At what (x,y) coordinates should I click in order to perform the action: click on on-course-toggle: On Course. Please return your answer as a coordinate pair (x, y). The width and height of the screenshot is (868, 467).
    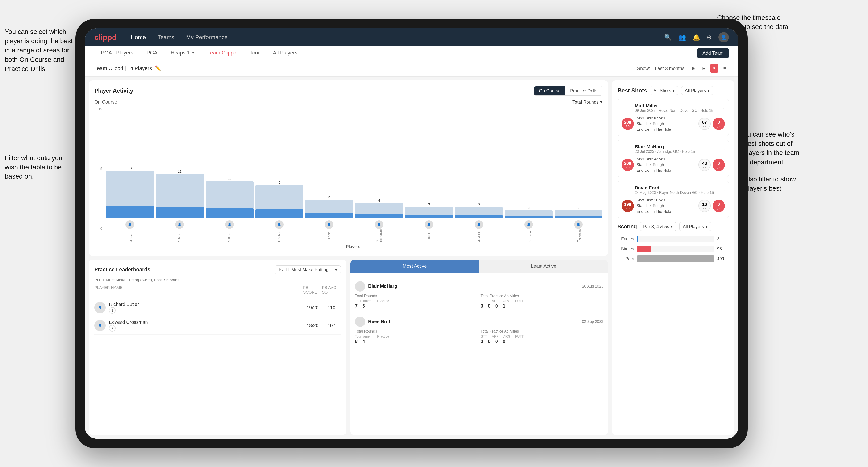
    Looking at the image, I should click on (550, 91).